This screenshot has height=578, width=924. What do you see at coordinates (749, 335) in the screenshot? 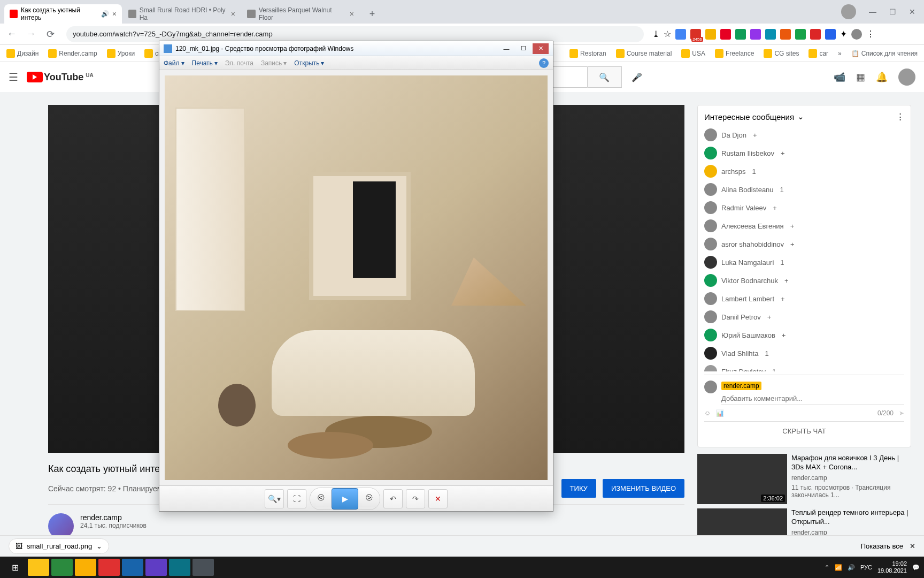
I see `chat-username: Юрий Башмаков` at bounding box center [749, 335].